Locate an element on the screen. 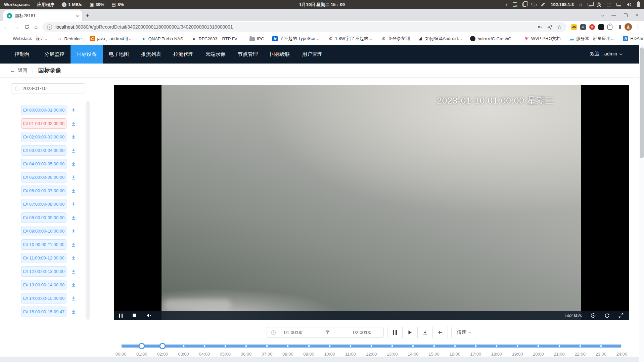 The width and height of the screenshot is (644, 362). nav-tab-gb-device: 国标设备 is located at coordinates (87, 54).